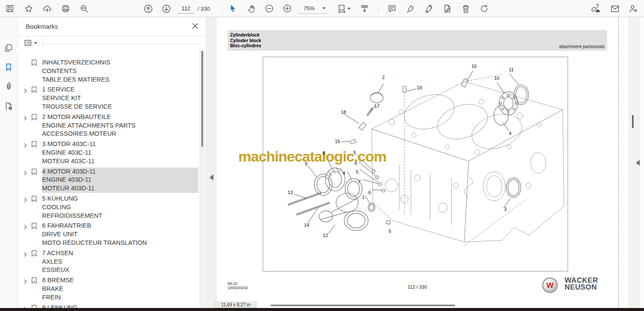 Image resolution: width=644 pixels, height=311 pixels. Describe the element at coordinates (47, 9) in the screenshot. I see `cloud-upload-icon` at that location.